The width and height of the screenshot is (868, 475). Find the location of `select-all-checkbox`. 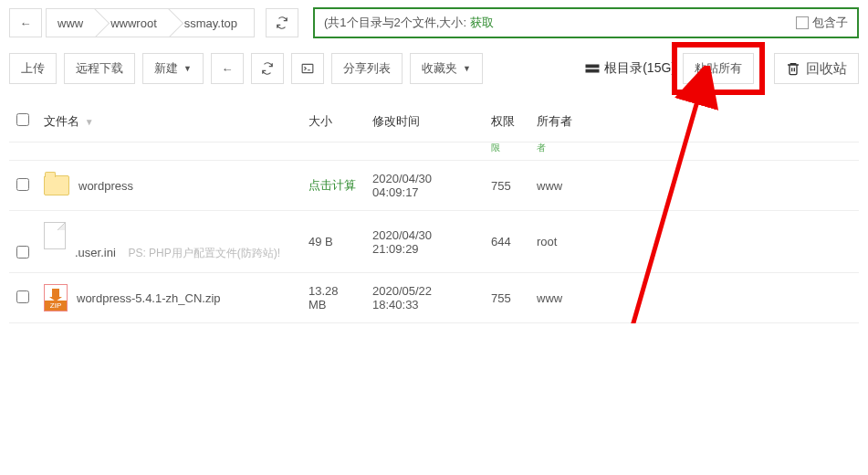

select-all-checkbox is located at coordinates (23, 120).